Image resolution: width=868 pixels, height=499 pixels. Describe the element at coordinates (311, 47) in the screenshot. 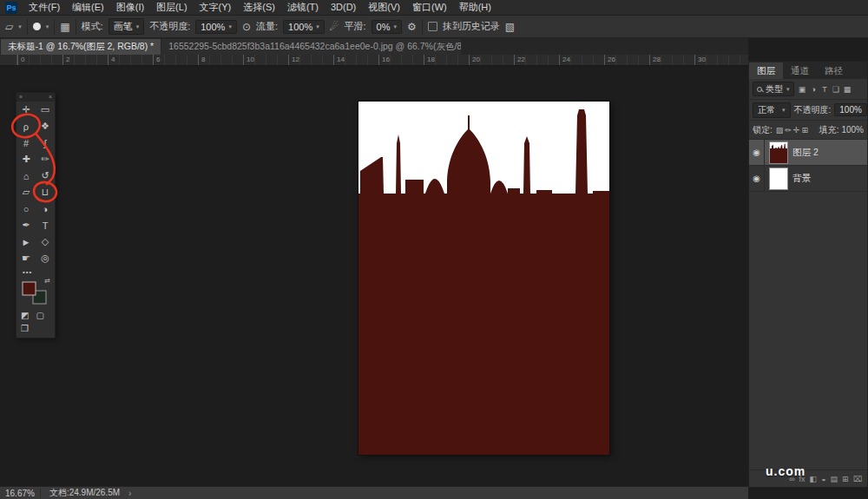

I see `document-tab: 16552295-5cbd825f3b3a116a4465432ca6a1ee0…` at that location.